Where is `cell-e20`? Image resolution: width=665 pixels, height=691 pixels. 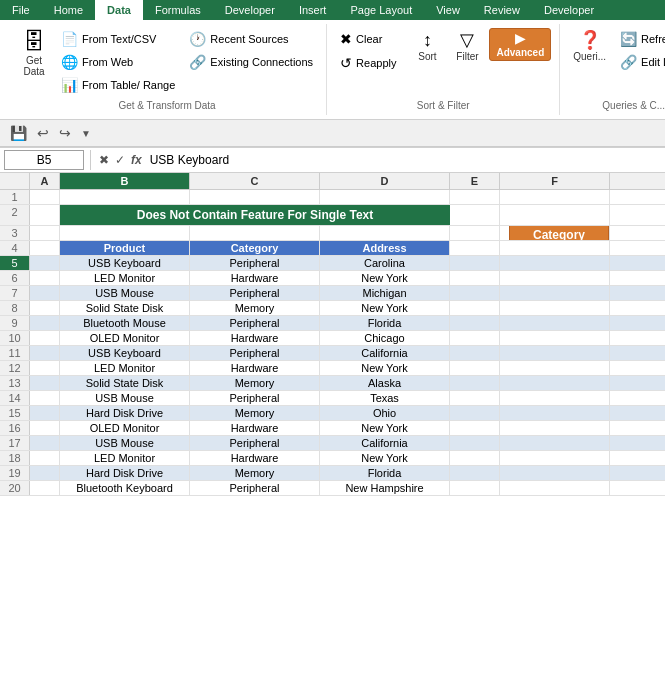 cell-e20 is located at coordinates (475, 488).